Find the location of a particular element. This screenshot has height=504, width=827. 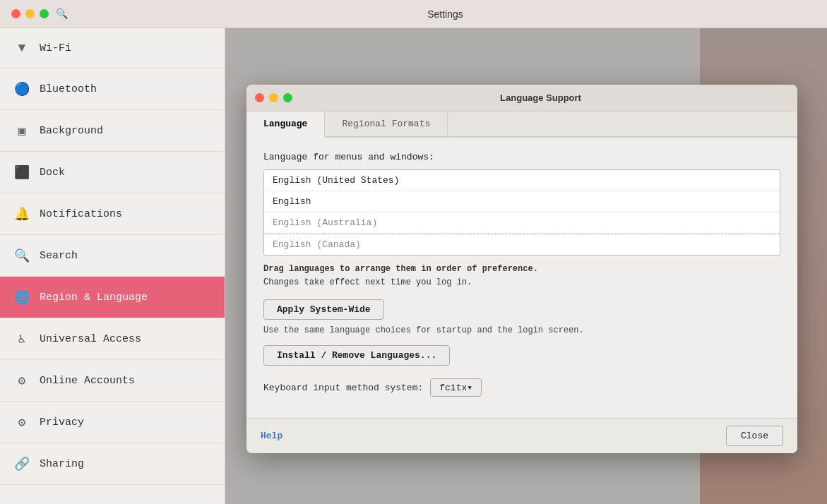

search-sidebar-icon: 🔍 is located at coordinates (22, 256).